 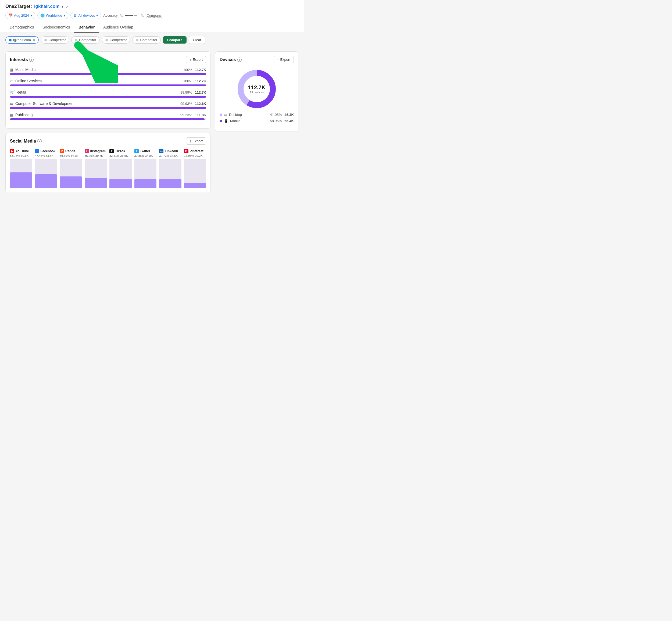 What do you see at coordinates (200, 70) in the screenshot?
I see `interest-val-0: 112.7K` at bounding box center [200, 70].